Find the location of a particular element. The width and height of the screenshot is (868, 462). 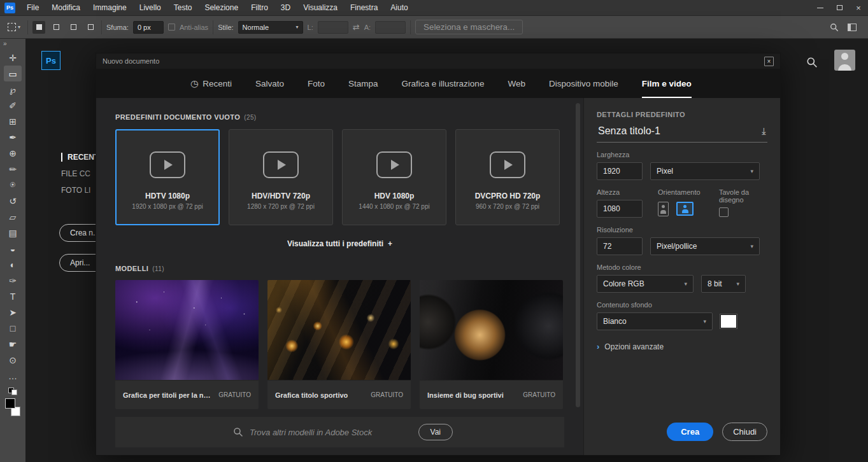

menu-item: Livello is located at coordinates (150, 8).